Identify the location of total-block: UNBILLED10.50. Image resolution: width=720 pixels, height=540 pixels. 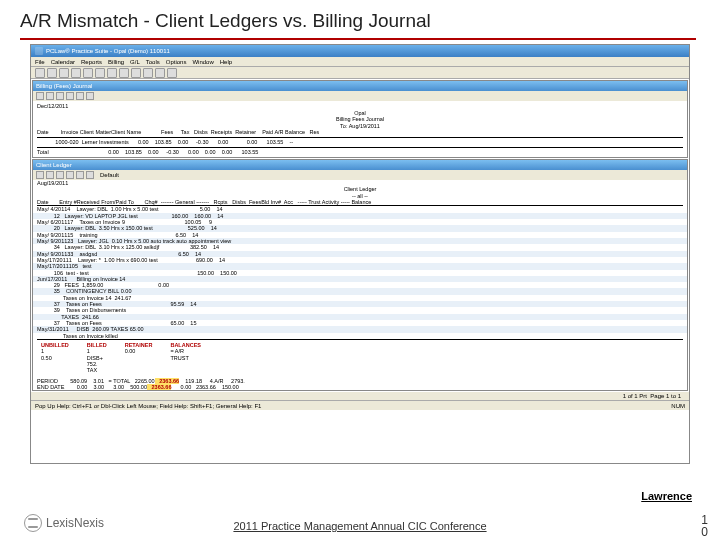
(55, 358).